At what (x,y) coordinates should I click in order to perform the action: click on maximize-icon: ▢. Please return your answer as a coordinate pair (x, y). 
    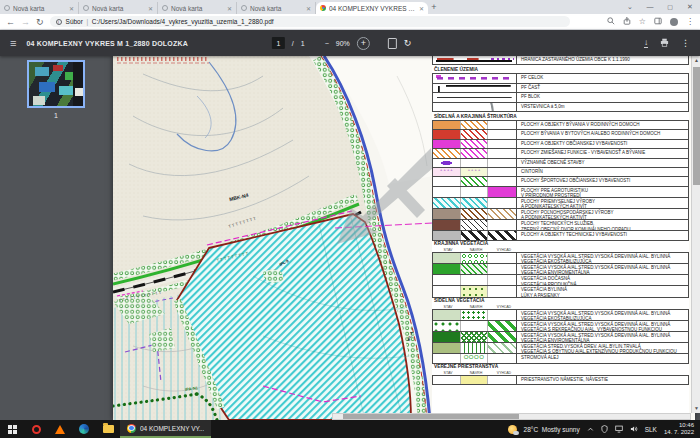
    Looking at the image, I should click on (670, 7).